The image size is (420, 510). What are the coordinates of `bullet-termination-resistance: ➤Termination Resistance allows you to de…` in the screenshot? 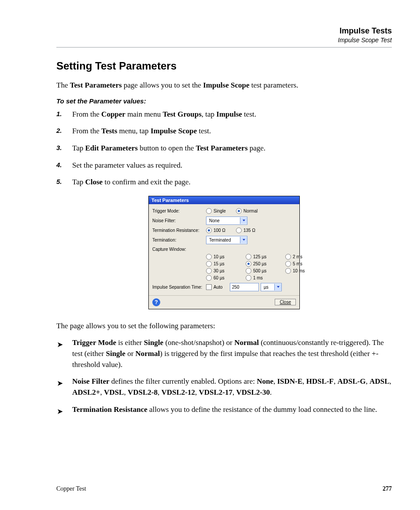 It's located at (224, 410).